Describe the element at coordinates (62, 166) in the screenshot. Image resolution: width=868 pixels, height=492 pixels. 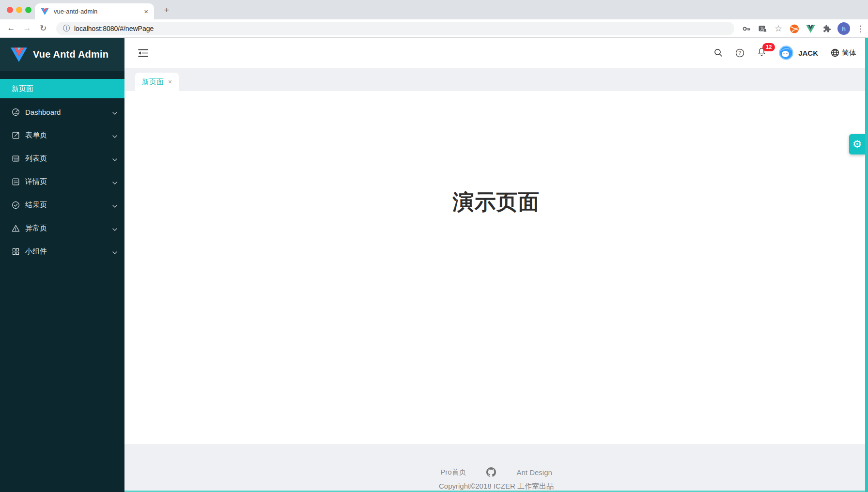
I see `sidebar-menu: 新页面 Dashboard 表单页 列表页 详情页` at that location.